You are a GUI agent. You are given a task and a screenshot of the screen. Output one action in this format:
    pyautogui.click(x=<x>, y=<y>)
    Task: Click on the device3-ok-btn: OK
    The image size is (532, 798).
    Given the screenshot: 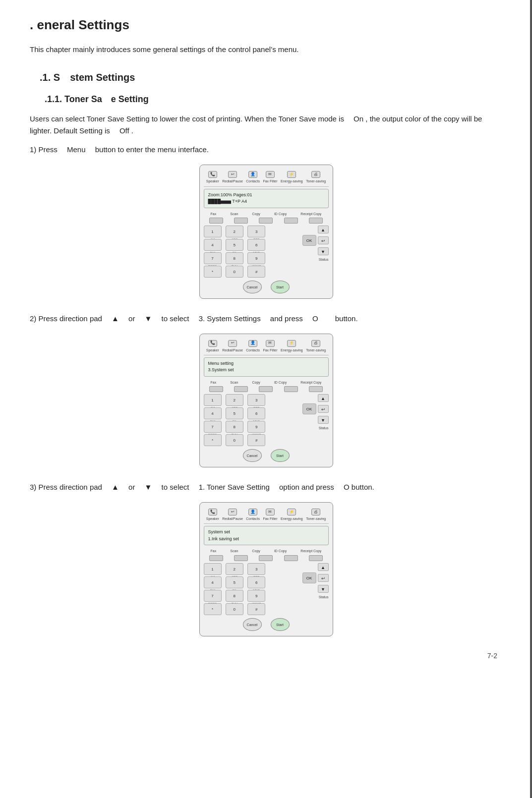 What is the action you would take?
    pyautogui.click(x=309, y=578)
    